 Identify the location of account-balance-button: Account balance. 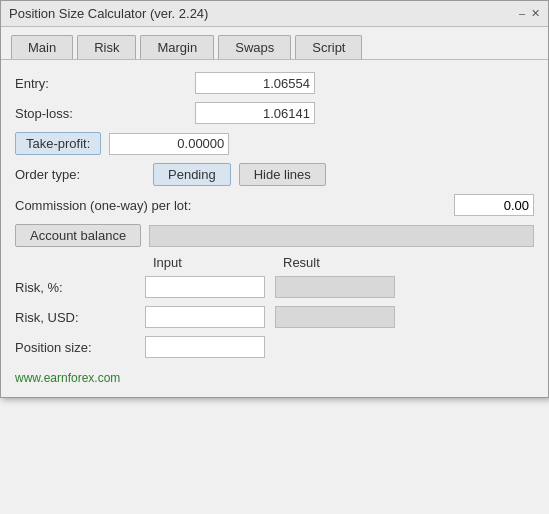
(78, 236).